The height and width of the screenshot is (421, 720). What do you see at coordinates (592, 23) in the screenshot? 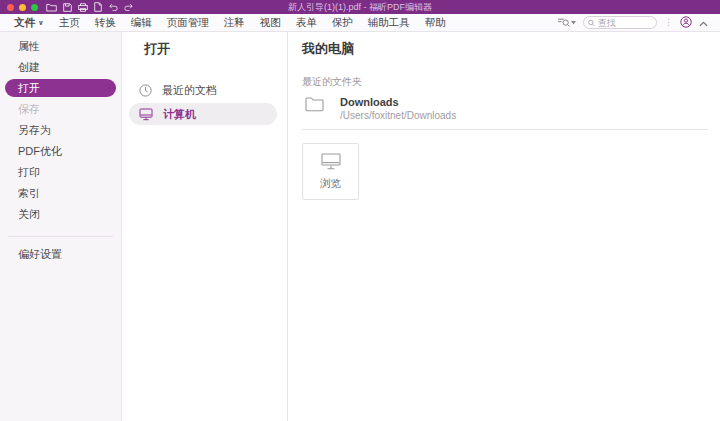
I see `search-icon` at bounding box center [592, 23].